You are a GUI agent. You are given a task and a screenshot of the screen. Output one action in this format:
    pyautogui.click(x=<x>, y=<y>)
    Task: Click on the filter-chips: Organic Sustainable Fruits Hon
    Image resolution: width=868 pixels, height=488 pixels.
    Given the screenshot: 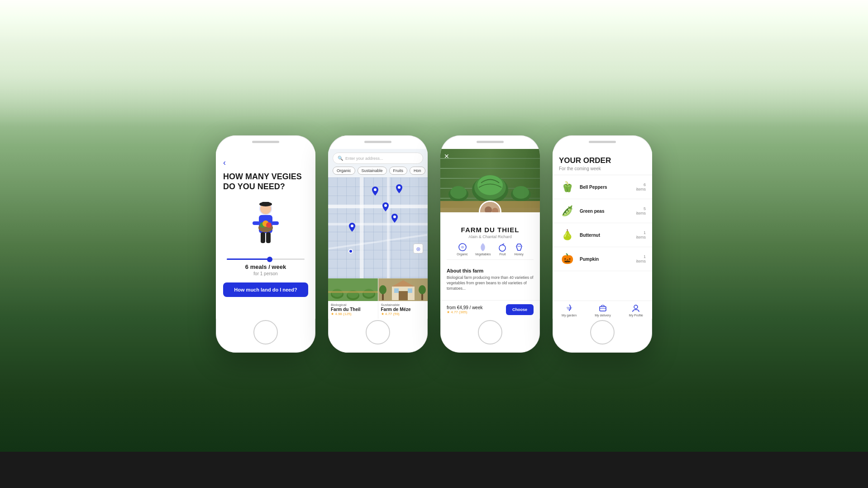 What is the action you would take?
    pyautogui.click(x=378, y=172)
    